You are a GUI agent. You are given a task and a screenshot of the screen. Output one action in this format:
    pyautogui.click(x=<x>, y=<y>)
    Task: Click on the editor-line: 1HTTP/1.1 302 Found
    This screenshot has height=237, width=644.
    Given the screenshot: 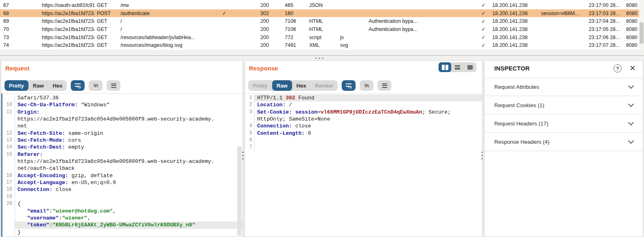 What is the action you would take?
    pyautogui.click(x=364, y=98)
    